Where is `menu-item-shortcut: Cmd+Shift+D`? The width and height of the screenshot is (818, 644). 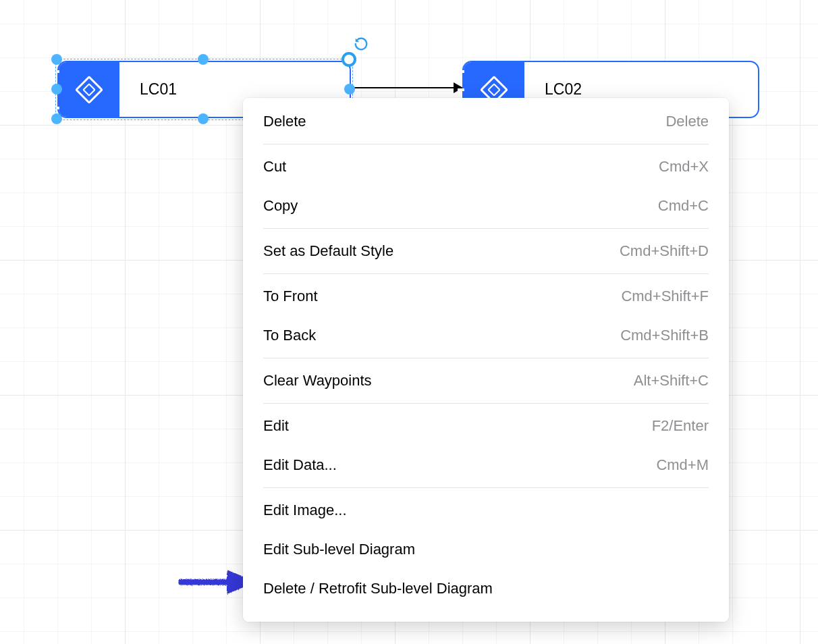 menu-item-shortcut: Cmd+Shift+D is located at coordinates (664, 251).